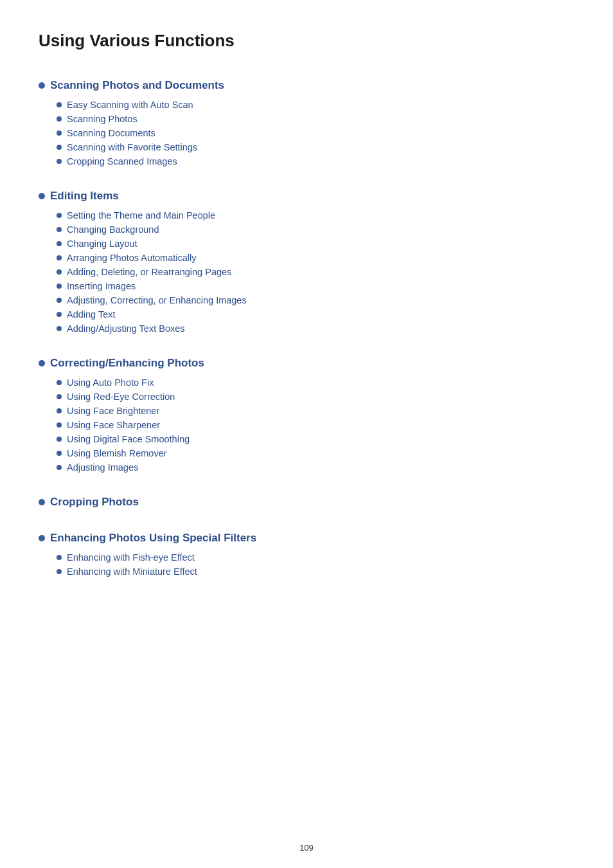 Image resolution: width=613 pixels, height=868 pixels. Describe the element at coordinates (132, 258) in the screenshot. I see `item-link: Arranging Photos Automatically` at that location.